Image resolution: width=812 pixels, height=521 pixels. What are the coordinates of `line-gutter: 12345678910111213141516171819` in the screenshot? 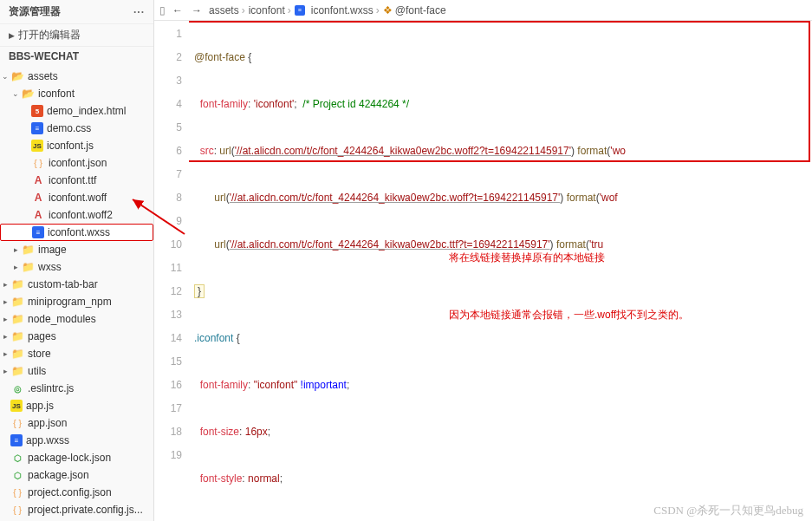 It's located at (172, 270).